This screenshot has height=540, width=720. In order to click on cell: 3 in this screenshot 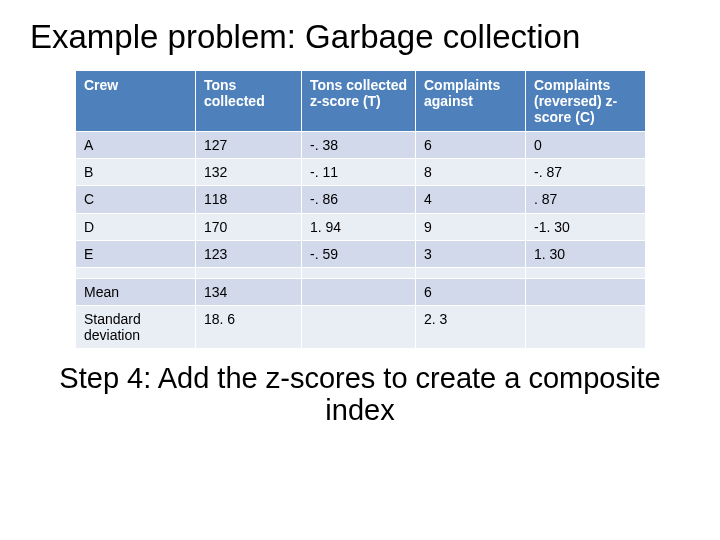, I will do `click(471, 254)`.